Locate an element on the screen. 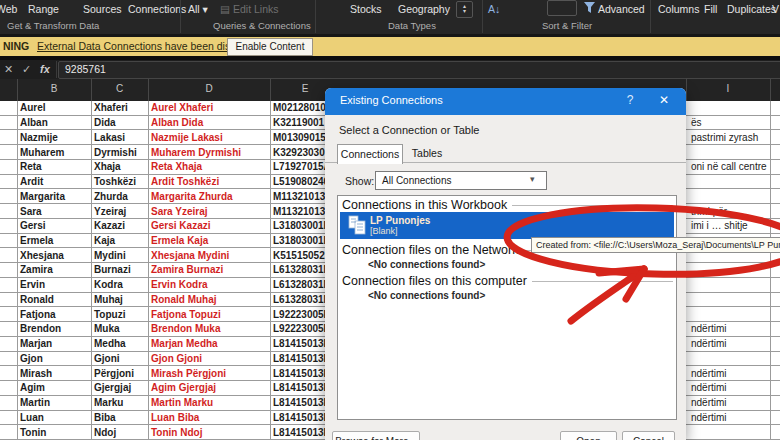 The height and width of the screenshot is (440, 780). cell-full-name: Nazmije Lakasi is located at coordinates (210, 137).